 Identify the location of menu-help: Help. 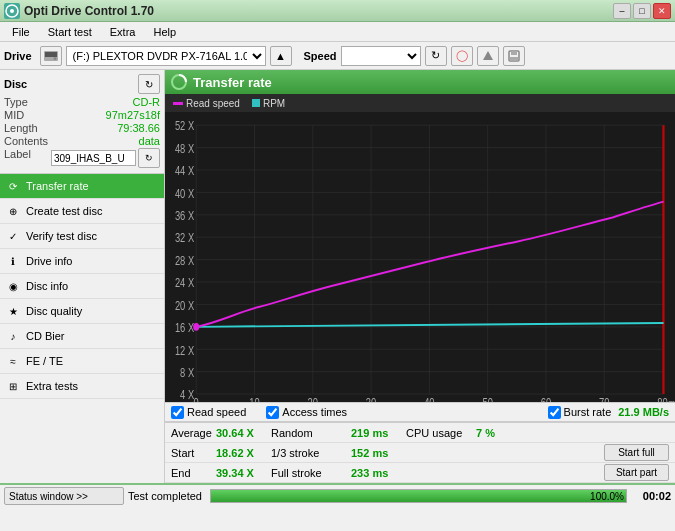
(164, 32).